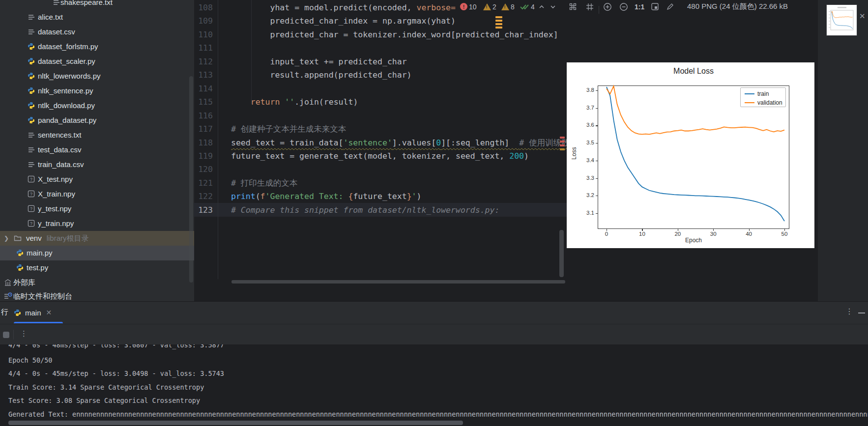 The image size is (868, 426). Describe the element at coordinates (203, 116) in the screenshot. I see `line-number-116: 116` at that location.